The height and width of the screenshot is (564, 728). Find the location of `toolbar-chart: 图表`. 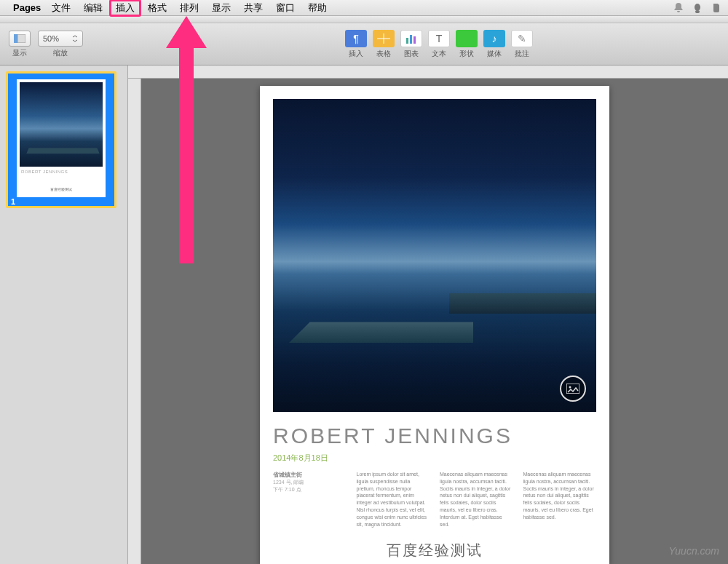

toolbar-chart: 图表 is located at coordinates (411, 44).